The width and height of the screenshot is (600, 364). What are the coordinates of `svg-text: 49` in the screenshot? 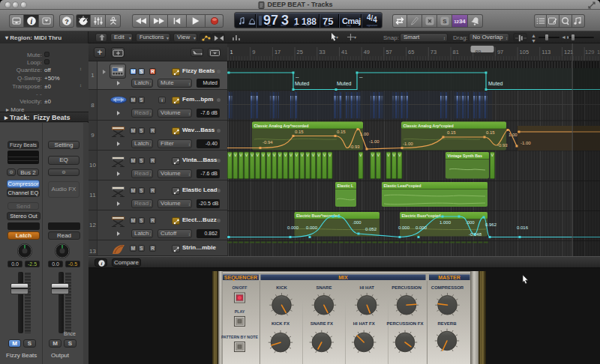 It's located at (367, 52).